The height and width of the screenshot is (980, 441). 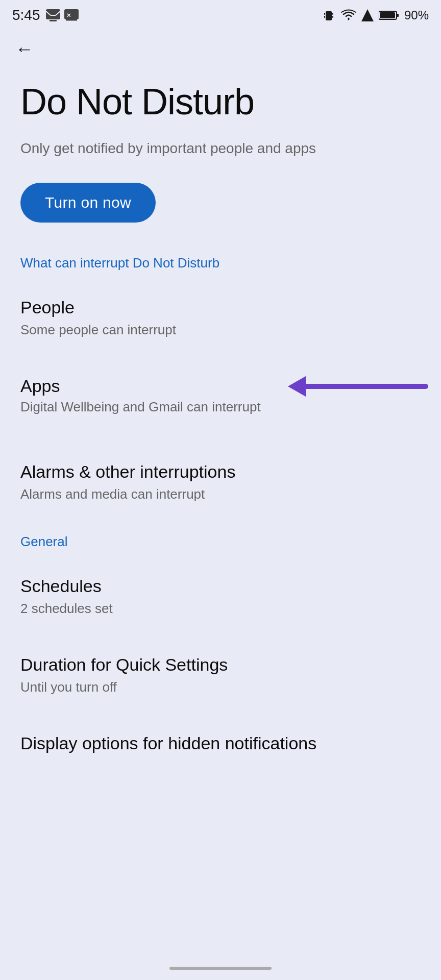 I want to click on status-icons-left: ✕, so click(x=62, y=15).